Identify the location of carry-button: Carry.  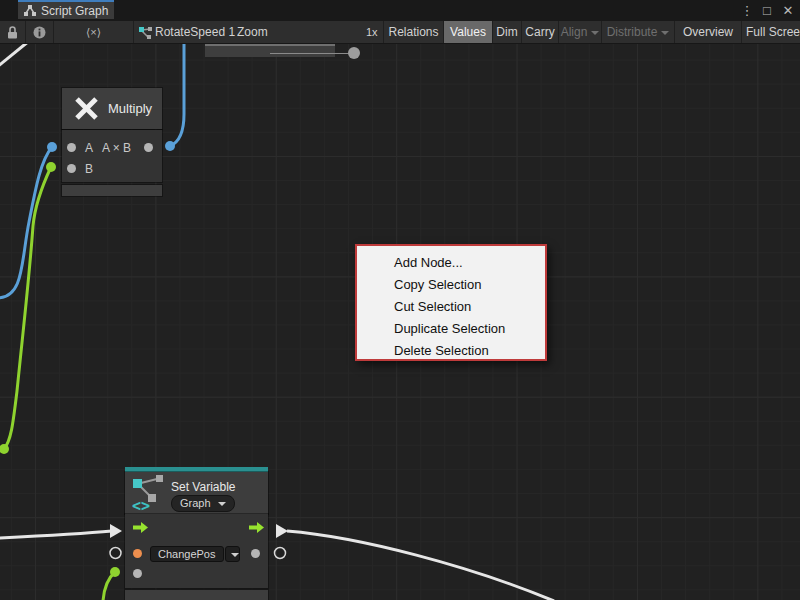
(540, 32).